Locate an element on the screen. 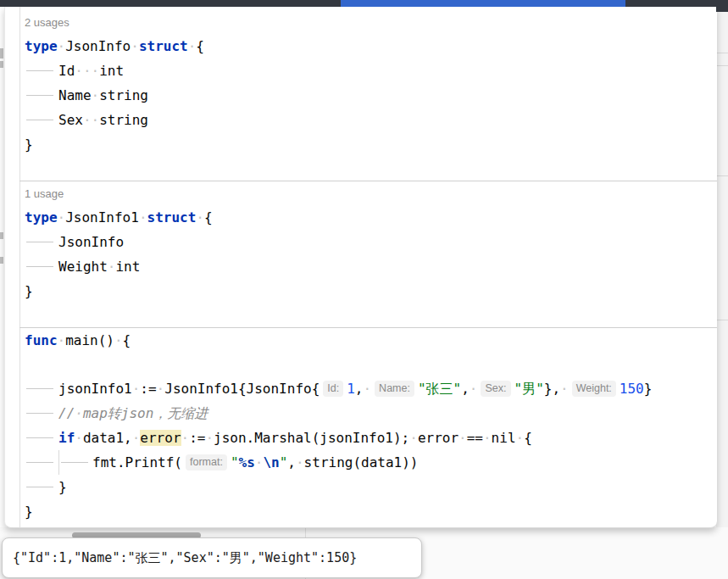  code-token: Sex··string is located at coordinates (103, 120).